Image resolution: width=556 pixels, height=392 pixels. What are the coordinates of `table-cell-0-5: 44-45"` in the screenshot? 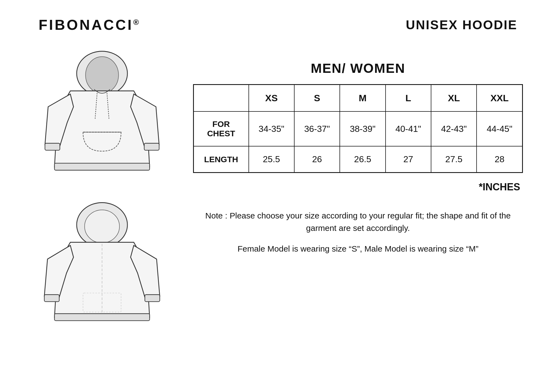 It's located at (499, 129).